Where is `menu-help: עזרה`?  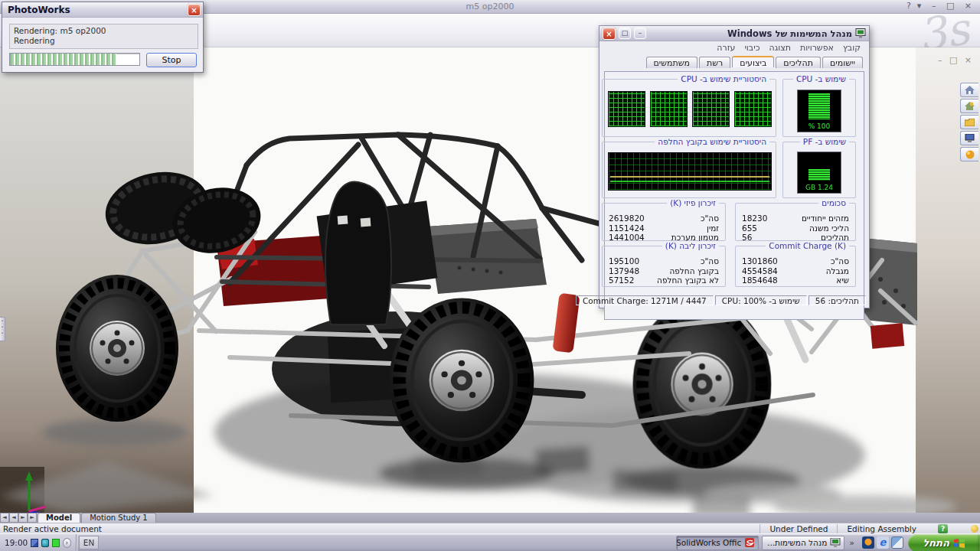
menu-help: עזרה is located at coordinates (726, 47).